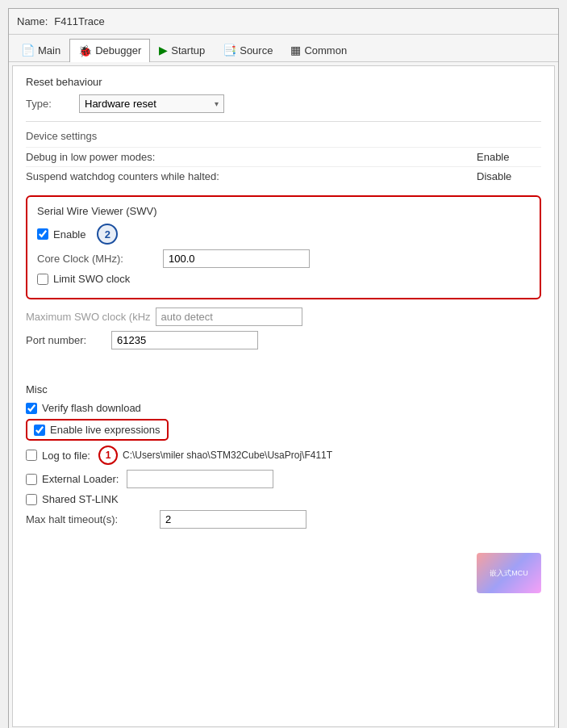 The image size is (567, 728). What do you see at coordinates (284, 499) in the screenshot?
I see `shared-stlink-row: Shared ST-LINK` at bounding box center [284, 499].